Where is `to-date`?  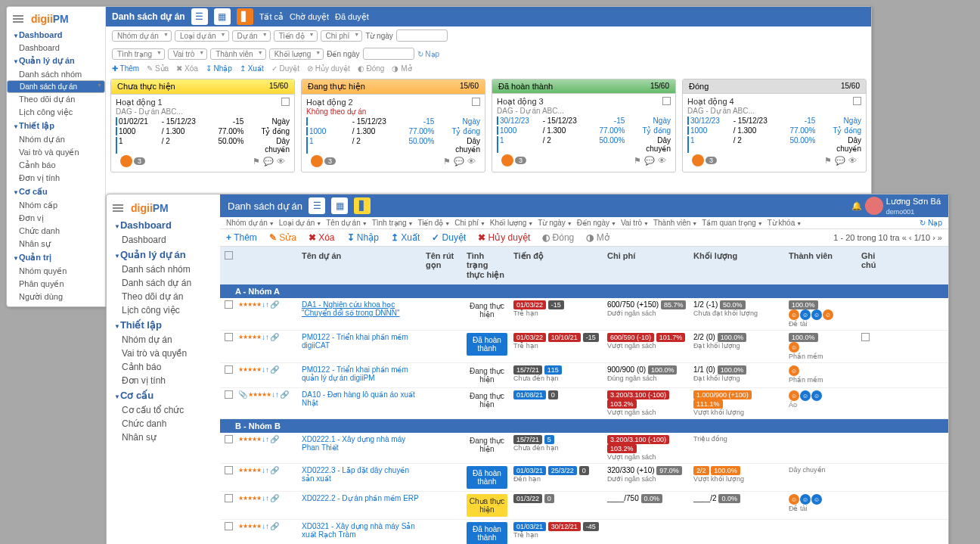
to-date is located at coordinates (389, 54).